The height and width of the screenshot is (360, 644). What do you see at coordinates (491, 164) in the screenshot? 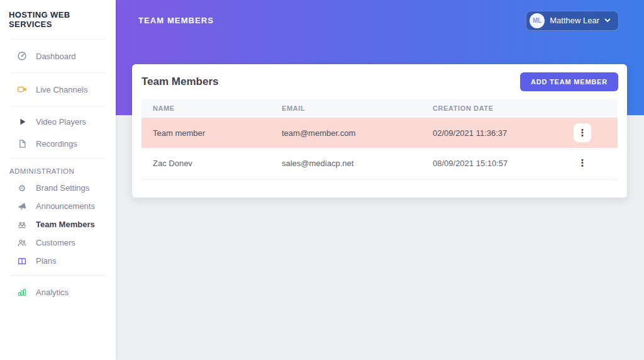
I see `cell-creation-date: 08/09/2021 15:10:57` at bounding box center [491, 164].